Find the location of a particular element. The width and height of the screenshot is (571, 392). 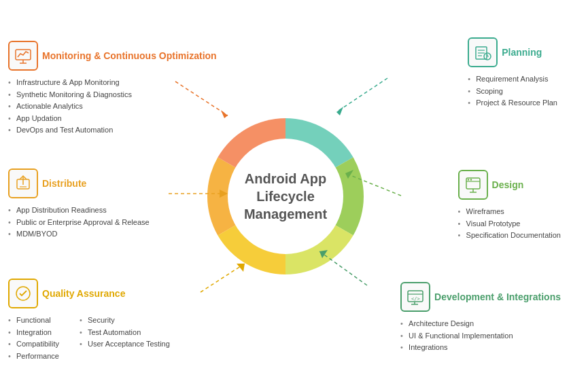

distribute-title: Distribute is located at coordinates (64, 183).